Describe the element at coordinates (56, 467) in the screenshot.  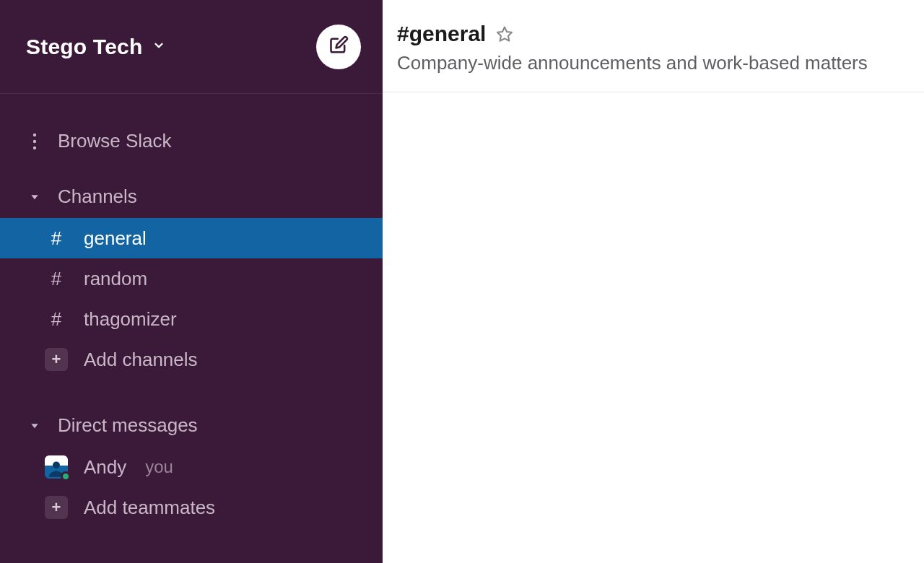
I see `avatar` at that location.